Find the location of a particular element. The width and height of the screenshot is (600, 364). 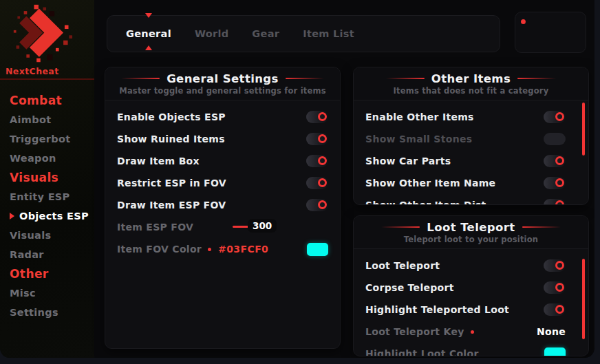

panel-subtitle: Items that does not fit a category is located at coordinates (471, 91).